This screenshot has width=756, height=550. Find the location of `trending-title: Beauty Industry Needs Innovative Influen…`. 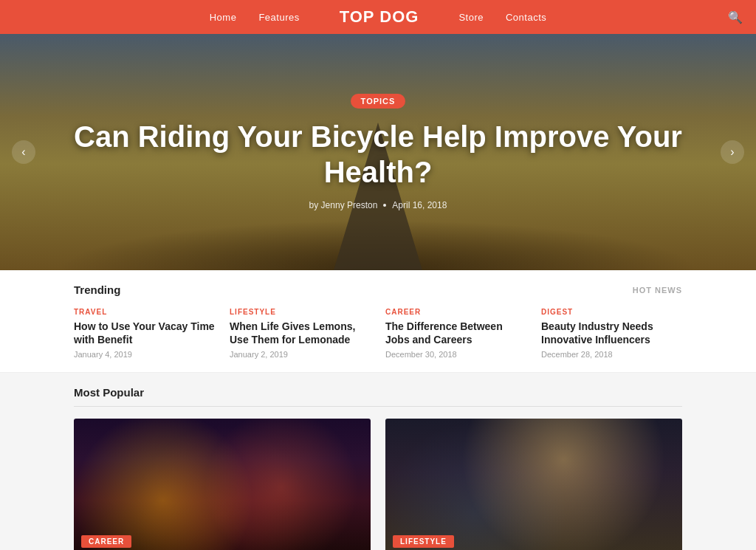

trending-title: Beauty Industry Needs Innovative Influen… is located at coordinates (611, 333).